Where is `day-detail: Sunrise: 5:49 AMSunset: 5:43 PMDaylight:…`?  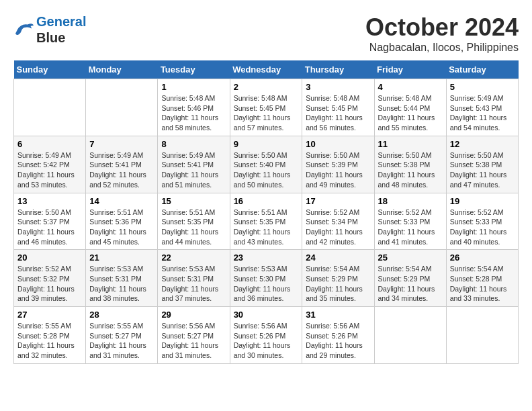
day-detail: Sunrise: 5:49 AMSunset: 5:43 PMDaylight:… is located at coordinates (482, 113).